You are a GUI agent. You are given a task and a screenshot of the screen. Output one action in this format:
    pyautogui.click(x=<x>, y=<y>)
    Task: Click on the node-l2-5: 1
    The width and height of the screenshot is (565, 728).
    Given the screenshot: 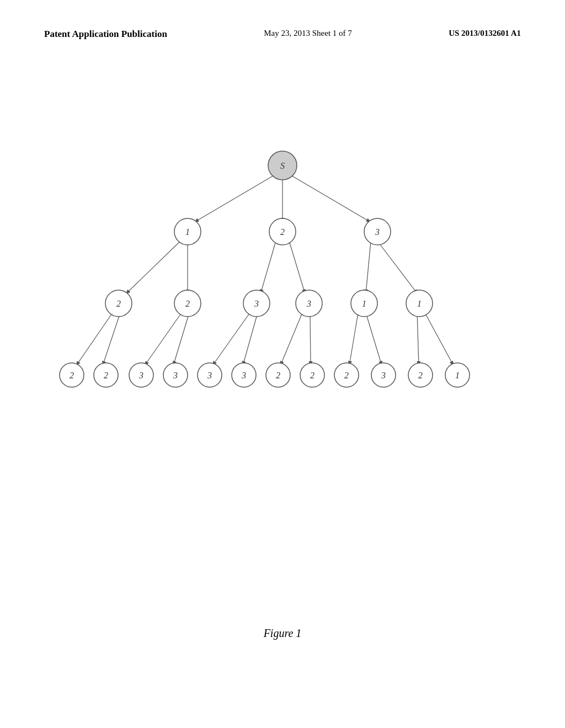 What is the action you would take?
    pyautogui.click(x=364, y=303)
    